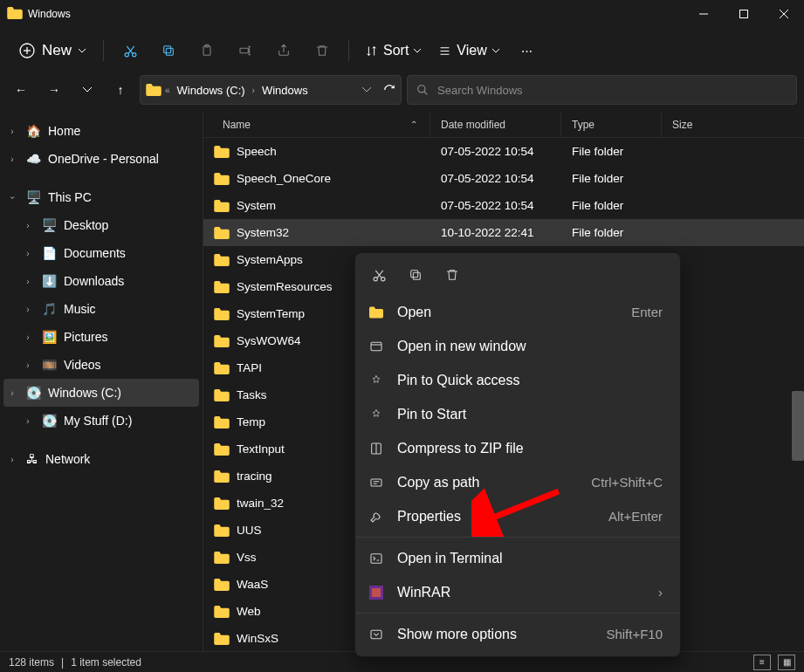 Image resolution: width=804 pixels, height=672 pixels. I want to click on table-row: System3210-10-2022 22:41File folder, so click(504, 232).